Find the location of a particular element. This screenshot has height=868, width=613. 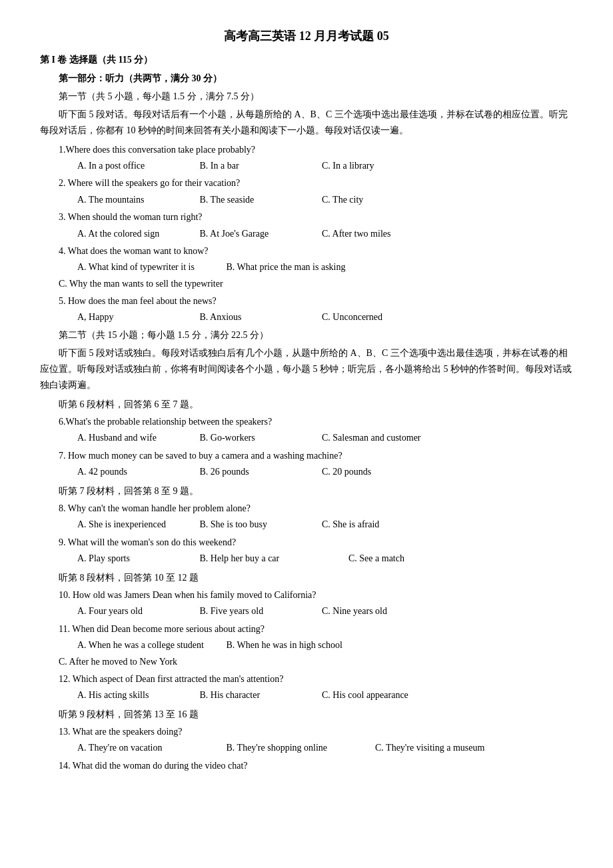

question-3-options: A. At the colored sign B. At Joe's Garag… is located at coordinates (306, 234).